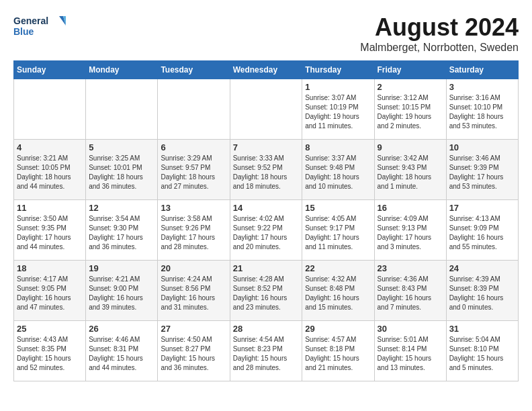 This screenshot has height=411, width=532. Describe the element at coordinates (338, 269) in the screenshot. I see `day-number: 22` at that location.